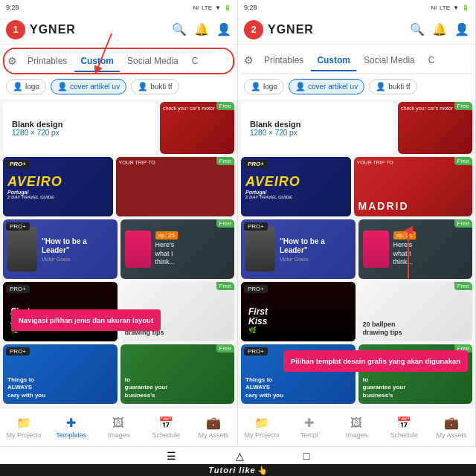 The width and height of the screenshot is (476, 476). I want to click on pro-badge-things-left: PRO+, so click(18, 351).